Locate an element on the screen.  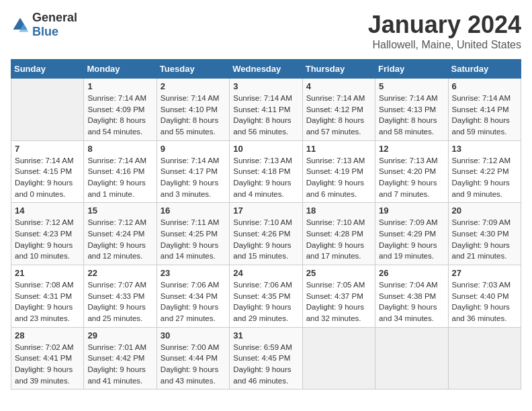
daylight-text: Daylight: 9 hours and 23 minutes. is located at coordinates (47, 313).